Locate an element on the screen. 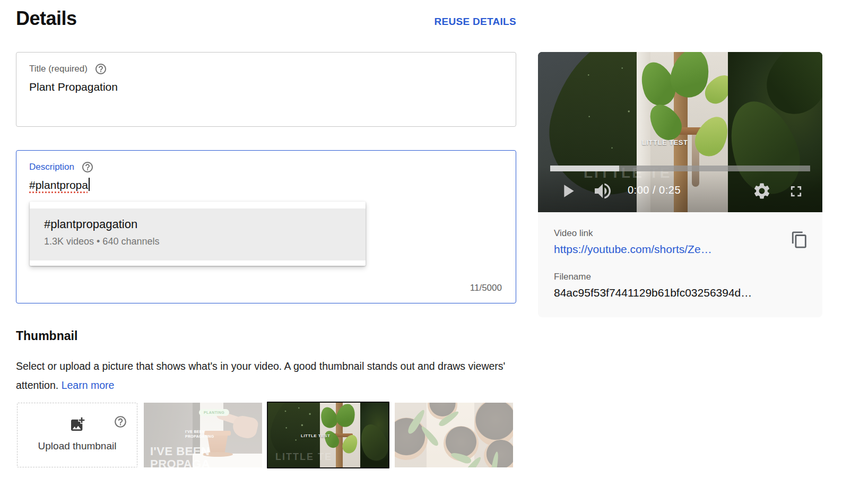 This screenshot has height=504, width=851. hashtag-stats: 1.3K videos • 640 channels is located at coordinates (205, 242).